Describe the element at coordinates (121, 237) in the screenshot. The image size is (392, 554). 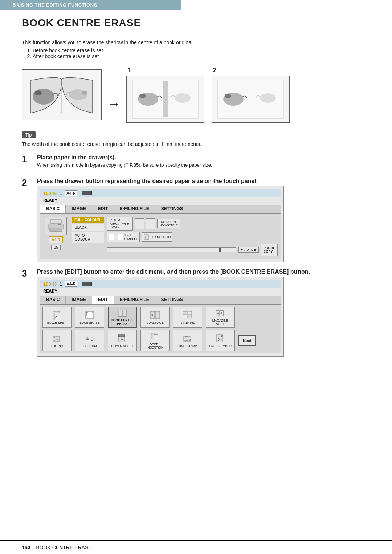
I see `page-out-icon` at that location.